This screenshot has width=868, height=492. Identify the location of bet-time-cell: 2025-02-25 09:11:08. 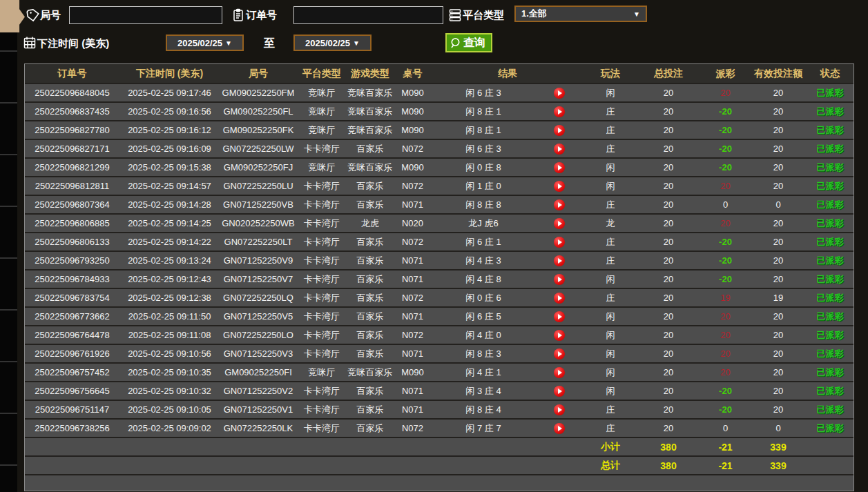
(170, 335).